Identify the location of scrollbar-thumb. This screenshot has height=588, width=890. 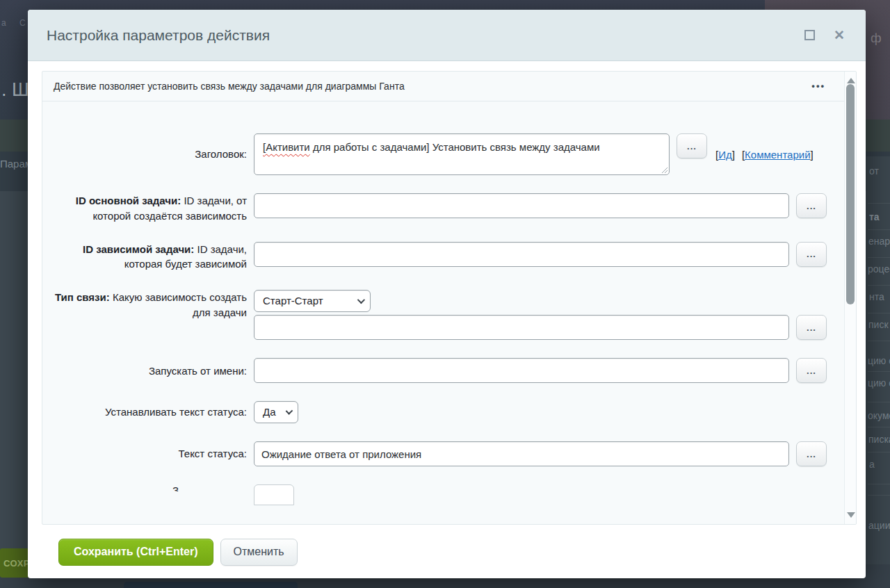
(850, 195).